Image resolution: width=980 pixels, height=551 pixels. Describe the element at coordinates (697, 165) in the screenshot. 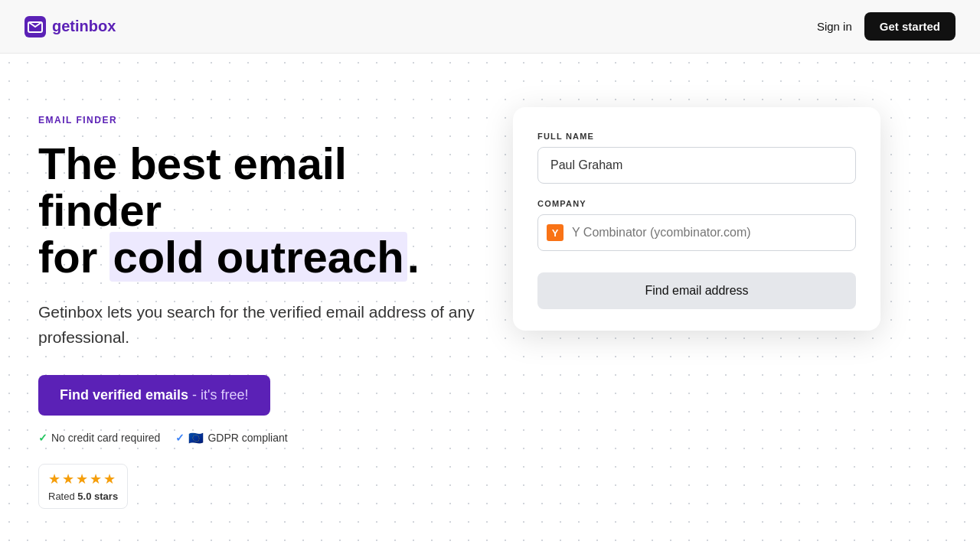

I see `full-name-input` at that location.